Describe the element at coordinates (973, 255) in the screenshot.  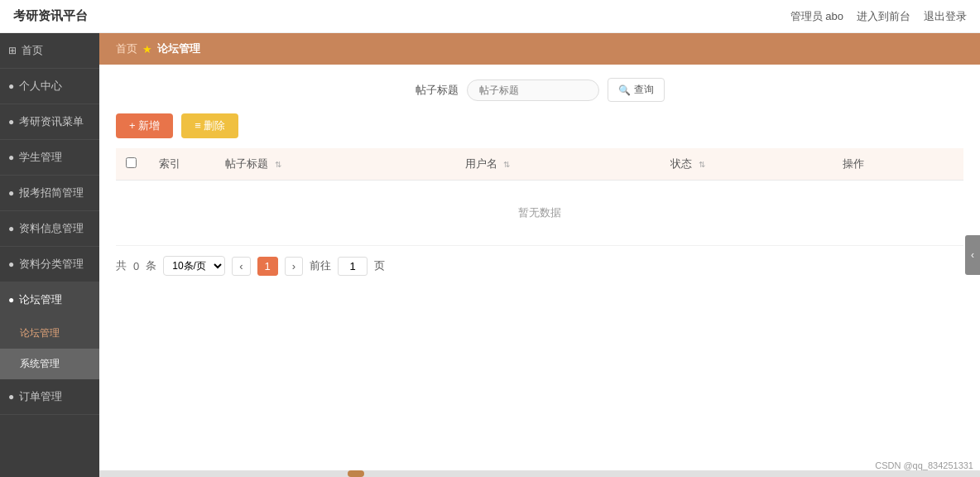
I see `collapse-button: ‹` at that location.